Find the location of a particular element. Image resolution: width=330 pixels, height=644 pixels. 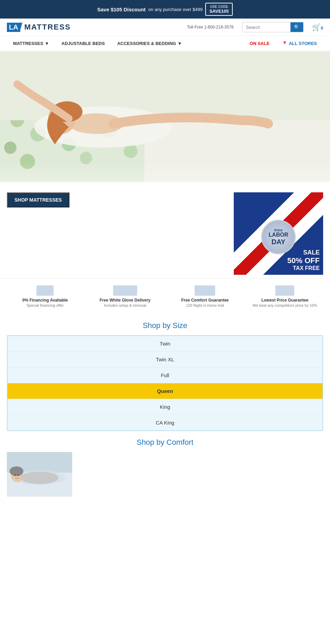

promo-code-box: USE CODE SAVE105 is located at coordinates (219, 9).